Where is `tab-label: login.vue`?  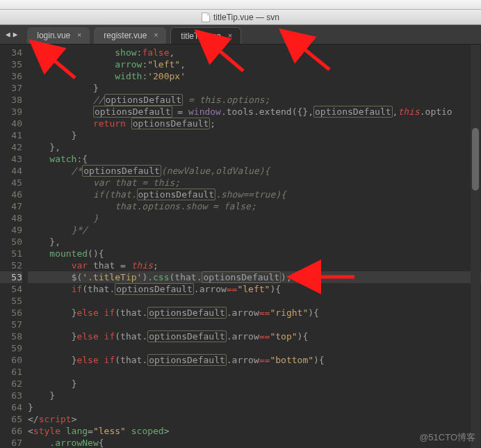
tab-label: login.vue is located at coordinates (54, 35).